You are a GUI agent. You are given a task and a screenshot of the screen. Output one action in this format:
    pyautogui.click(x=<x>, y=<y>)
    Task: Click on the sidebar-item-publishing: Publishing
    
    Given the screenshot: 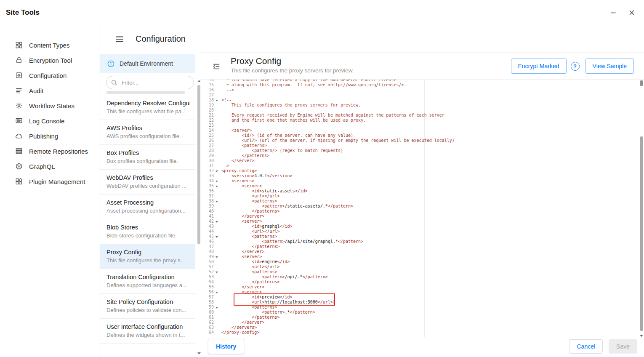 What is the action you would take?
    pyautogui.click(x=50, y=136)
    